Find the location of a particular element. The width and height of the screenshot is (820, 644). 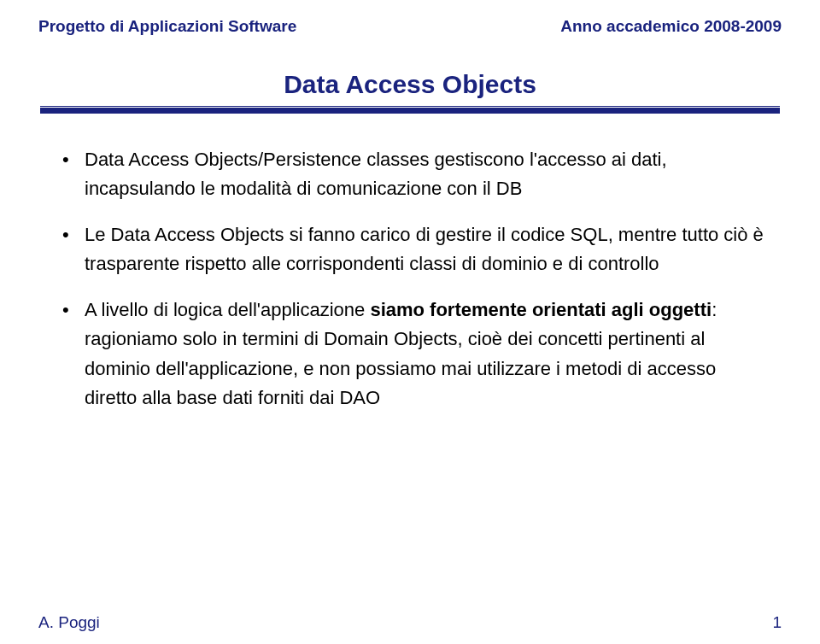

slide-header: Progetto di Applicazioni Software Anno a… is located at coordinates (410, 26).